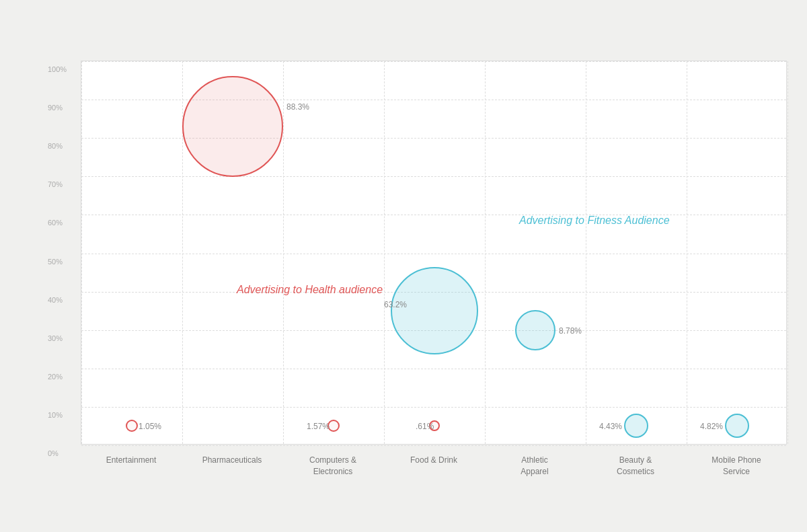 This screenshot has width=807, height=532. Describe the element at coordinates (333, 488) in the screenshot. I see `x-label-2: Computers &Electronics` at that location.